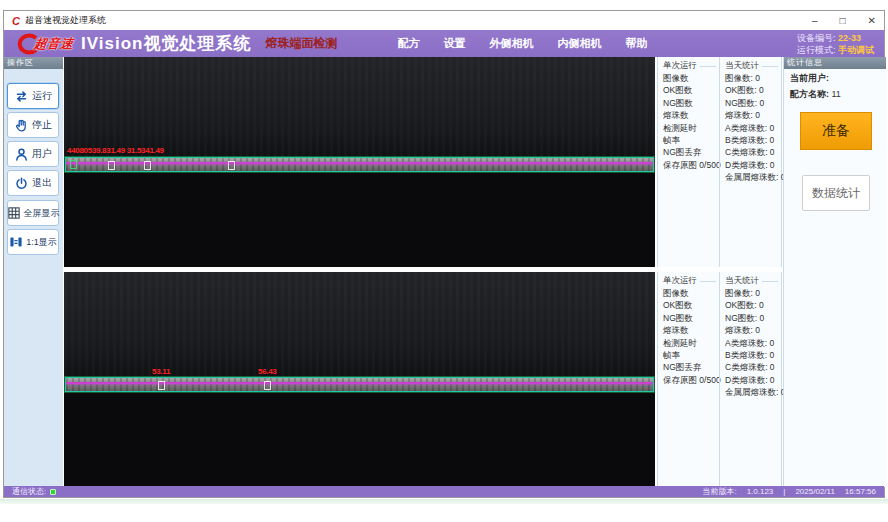 This screenshot has width=888, height=522. What do you see at coordinates (42, 214) in the screenshot?
I see `fullscreen-button-label: 全屏显示` at bounding box center [42, 214].